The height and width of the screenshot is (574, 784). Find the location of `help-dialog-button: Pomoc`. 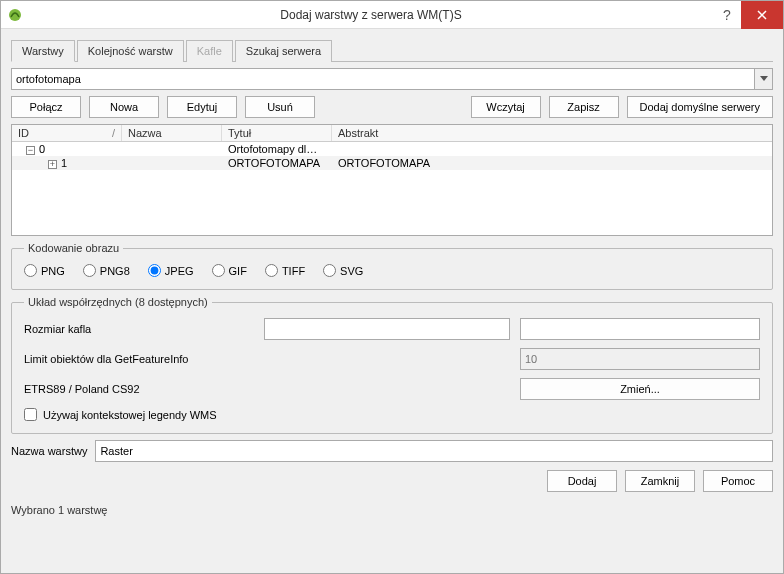

help-dialog-button: Pomoc is located at coordinates (738, 481).